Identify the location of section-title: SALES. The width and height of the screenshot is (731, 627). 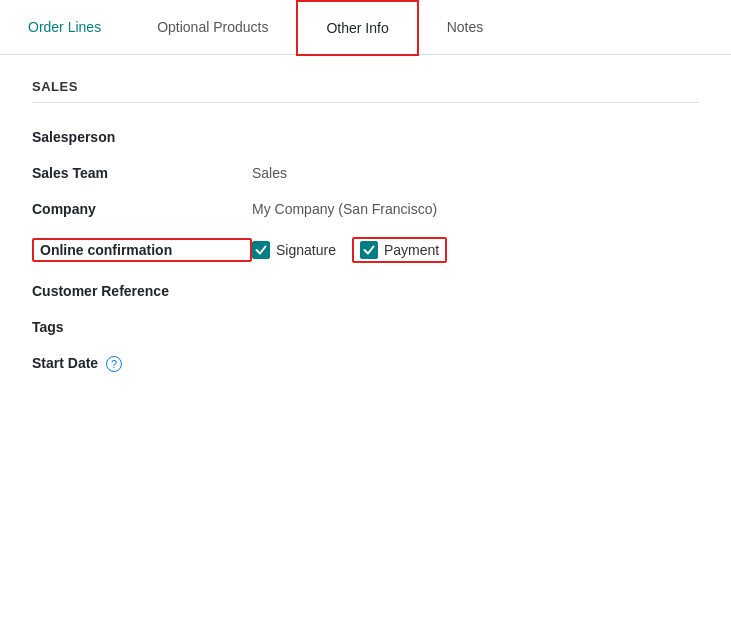
(366, 91).